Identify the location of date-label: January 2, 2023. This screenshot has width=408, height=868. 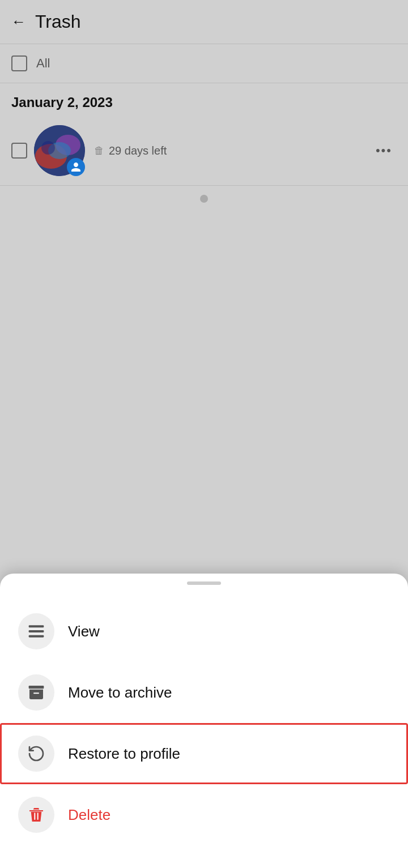
(62, 102).